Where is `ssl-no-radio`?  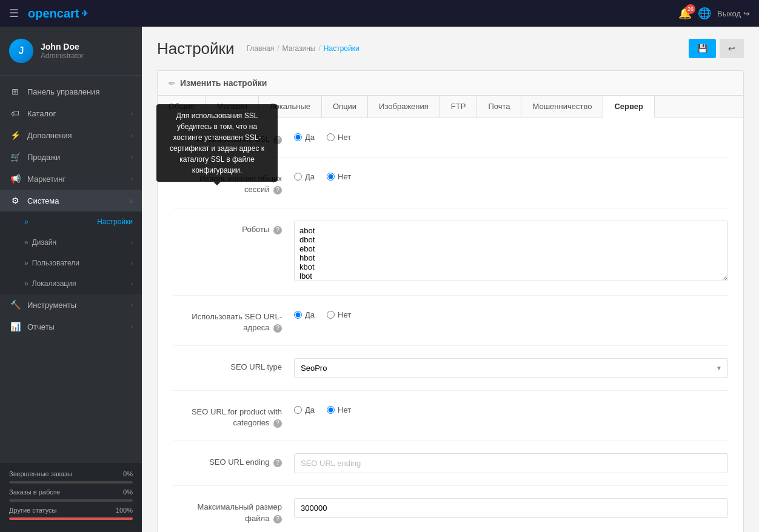 ssl-no-radio is located at coordinates (331, 137).